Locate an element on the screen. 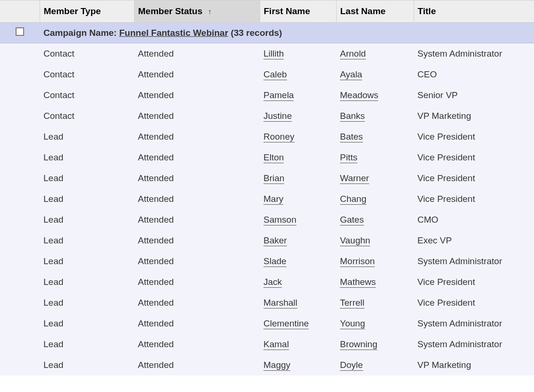 This screenshot has height=392, width=534. last-name-link: Pitts is located at coordinates (348, 158).